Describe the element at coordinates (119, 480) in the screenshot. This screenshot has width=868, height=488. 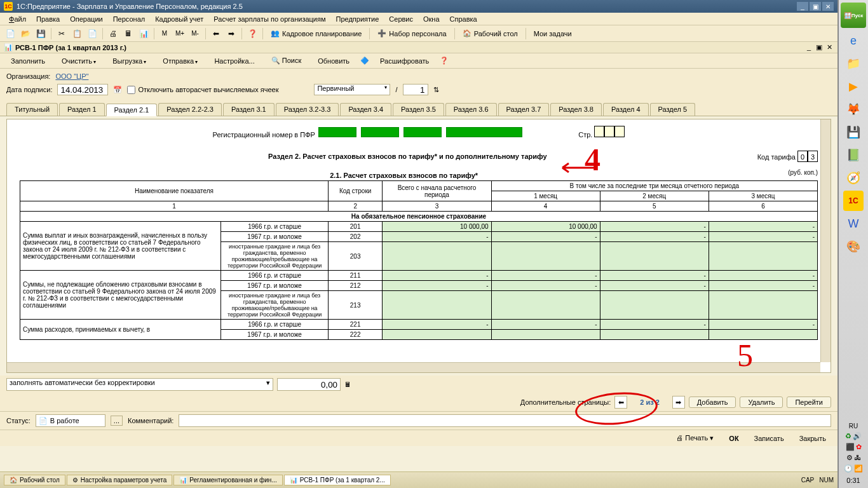
I see `task-settings: ⚙ Настройка параметров учета` at that location.